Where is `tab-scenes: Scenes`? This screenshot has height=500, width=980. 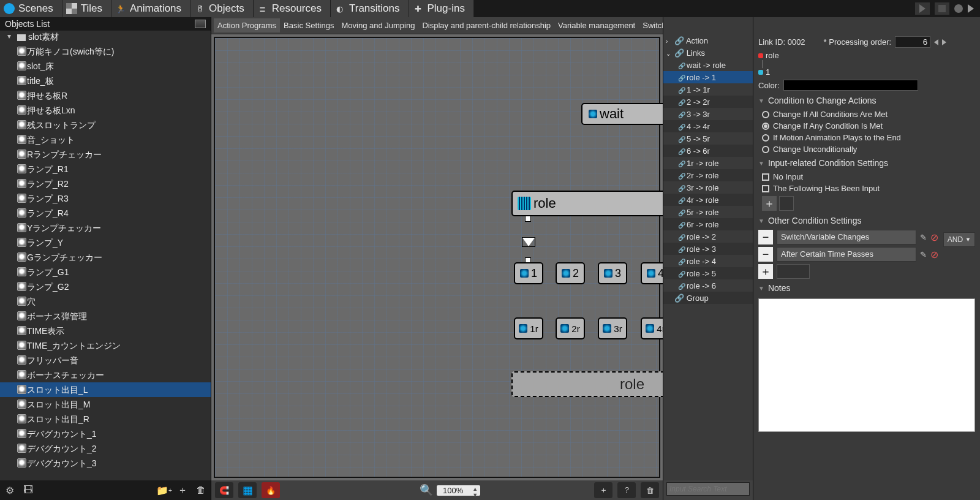
tab-scenes: Scenes is located at coordinates (31, 9).